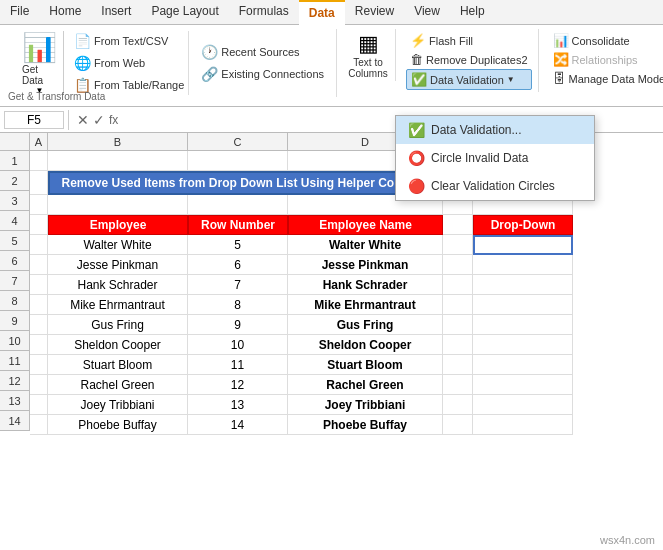 The width and height of the screenshot is (663, 550). What do you see at coordinates (15, 401) in the screenshot?
I see `row-num-13: 13` at bounding box center [15, 401].